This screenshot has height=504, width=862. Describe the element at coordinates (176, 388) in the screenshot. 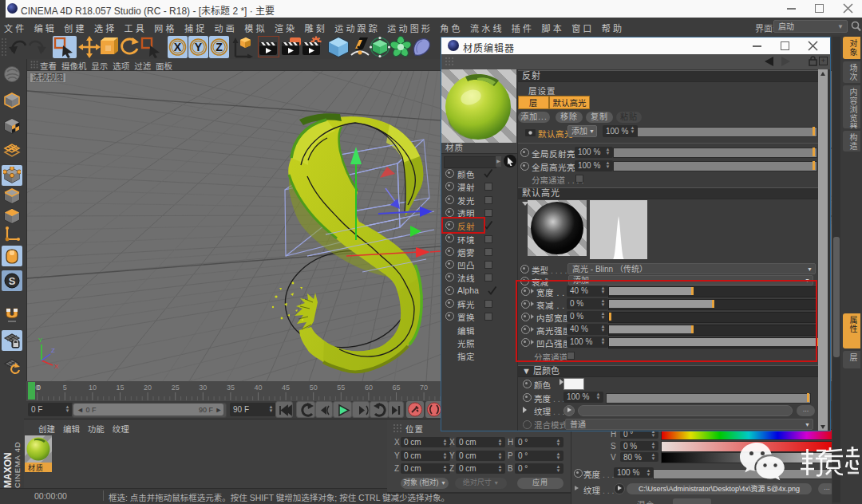

I see `svg-text: 25` at that location.